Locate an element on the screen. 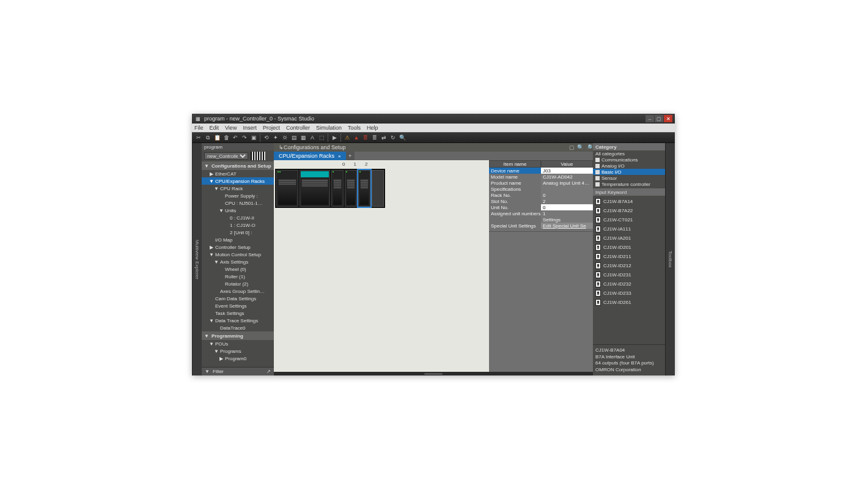  property-row: Unit No.0 is located at coordinates (541, 207).